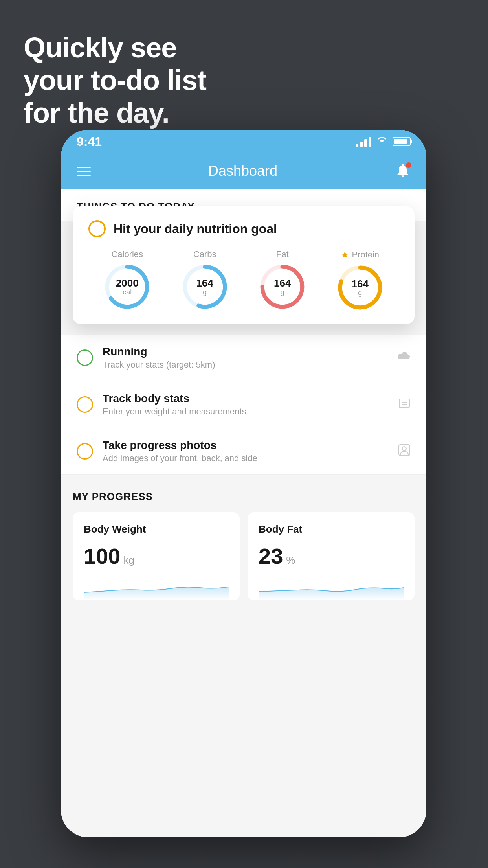 This screenshot has height=868, width=488. What do you see at coordinates (205, 287) in the screenshot?
I see `carbs-donut: 164 g` at bounding box center [205, 287].